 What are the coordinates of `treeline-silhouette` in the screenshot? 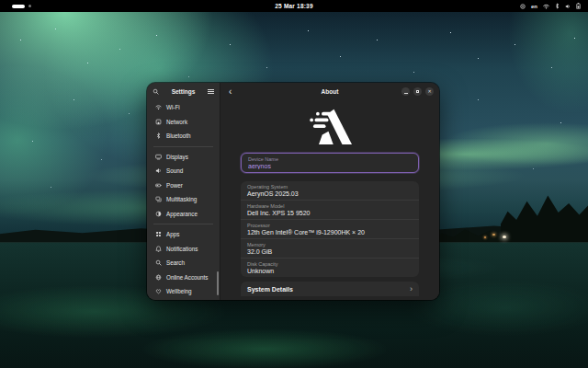 It's located at (544, 217).